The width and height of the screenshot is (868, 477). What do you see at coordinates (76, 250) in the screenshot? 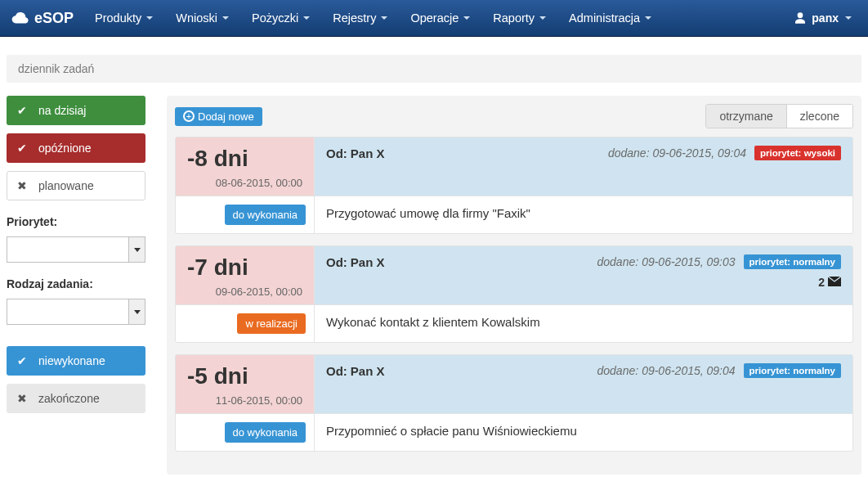
I see `priority-select` at bounding box center [76, 250].